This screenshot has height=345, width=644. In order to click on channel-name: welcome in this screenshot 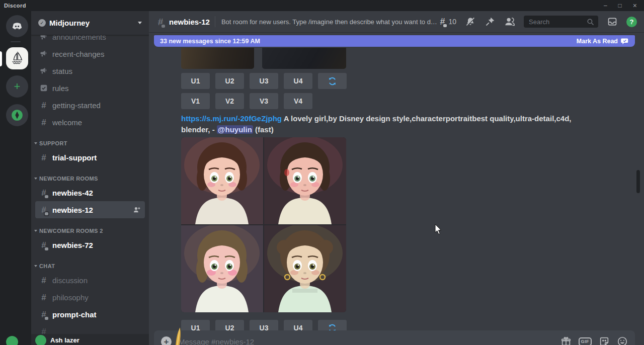, I will do `click(97, 123)`.